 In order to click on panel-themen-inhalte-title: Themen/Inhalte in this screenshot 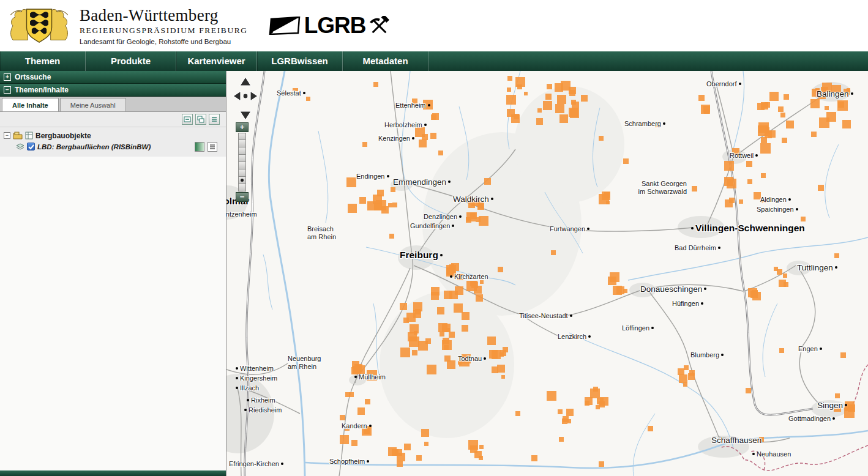, I will do `click(42, 90)`.